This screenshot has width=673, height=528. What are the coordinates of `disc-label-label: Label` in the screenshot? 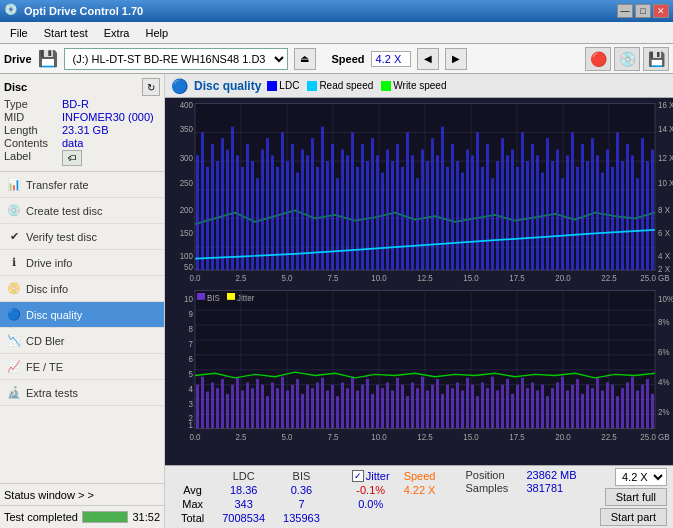 It's located at (33, 158).